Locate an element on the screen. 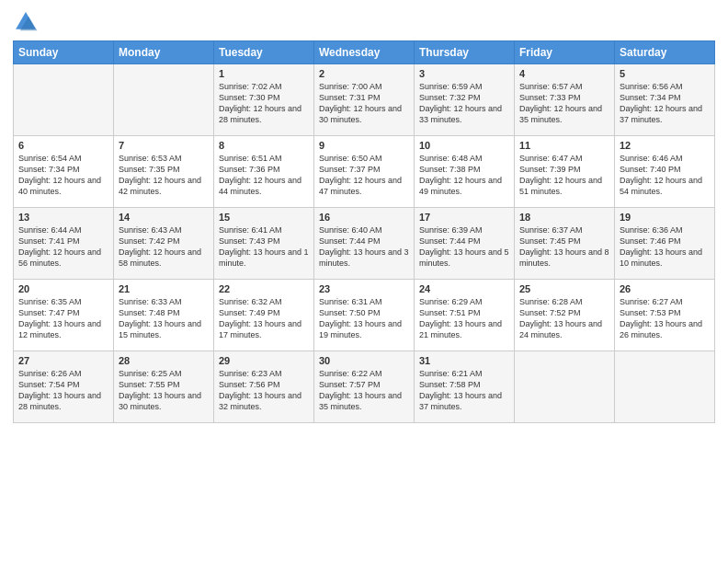 Image resolution: width=728 pixels, height=563 pixels. day-number: 31 is located at coordinates (464, 361).